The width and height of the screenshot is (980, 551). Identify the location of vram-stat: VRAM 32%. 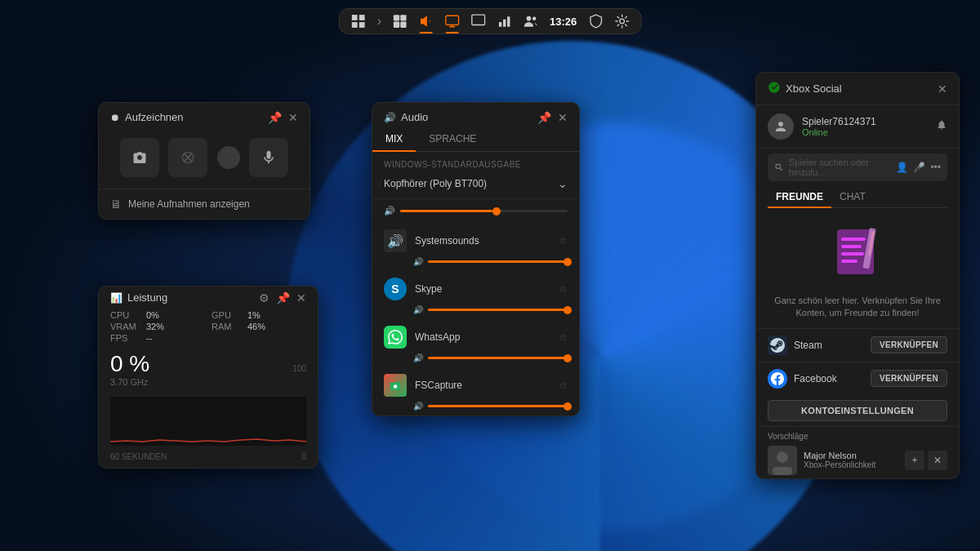
(158, 327).